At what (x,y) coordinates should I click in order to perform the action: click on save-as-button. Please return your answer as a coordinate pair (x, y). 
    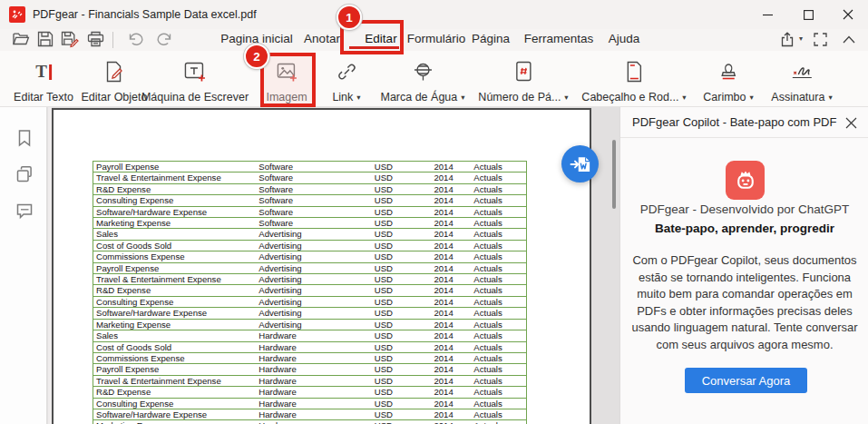
    Looking at the image, I should click on (70, 39).